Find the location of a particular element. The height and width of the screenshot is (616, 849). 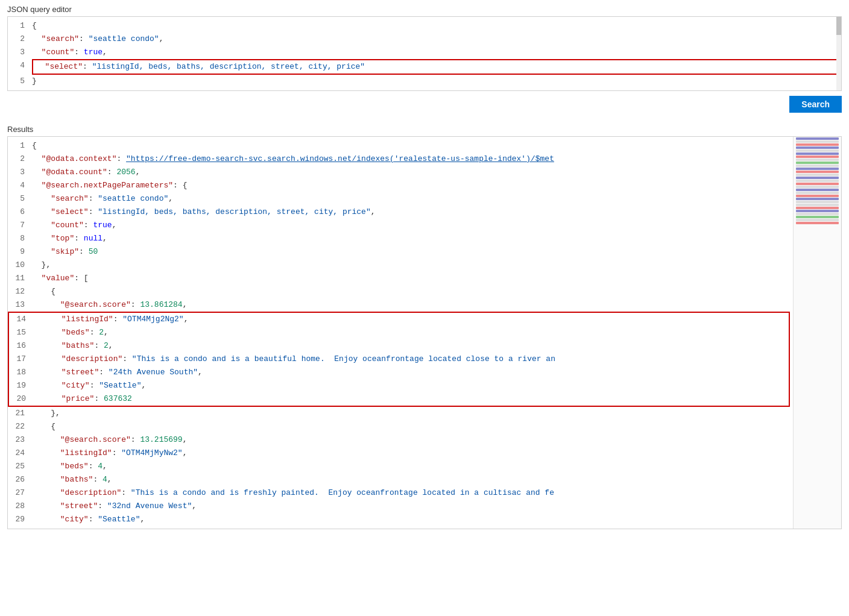

rline-content-21: }, is located at coordinates (411, 413).